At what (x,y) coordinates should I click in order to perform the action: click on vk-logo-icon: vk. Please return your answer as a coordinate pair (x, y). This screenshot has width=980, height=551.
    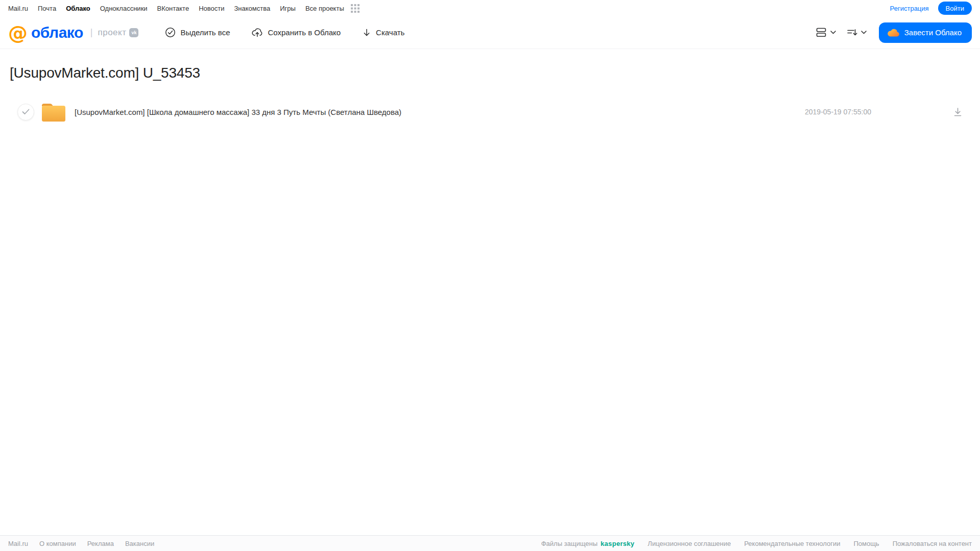
    Looking at the image, I should click on (134, 33).